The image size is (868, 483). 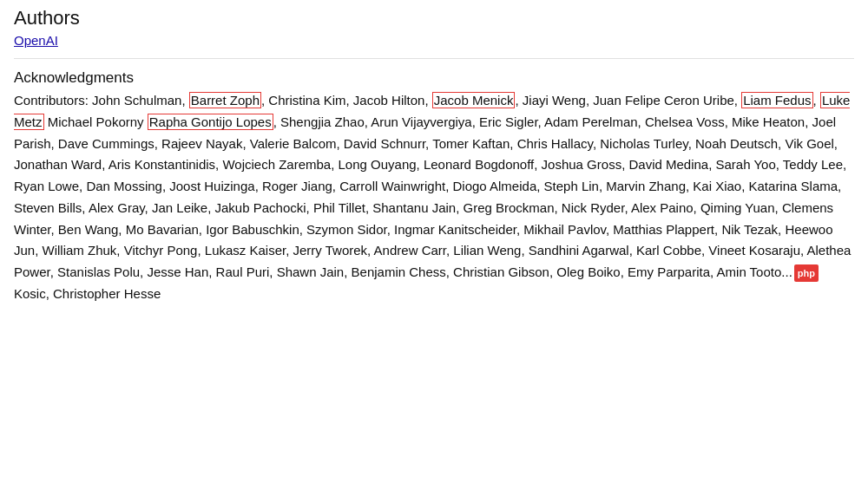 I want to click on authors-section: Authors OpenAI, so click(x=434, y=28).